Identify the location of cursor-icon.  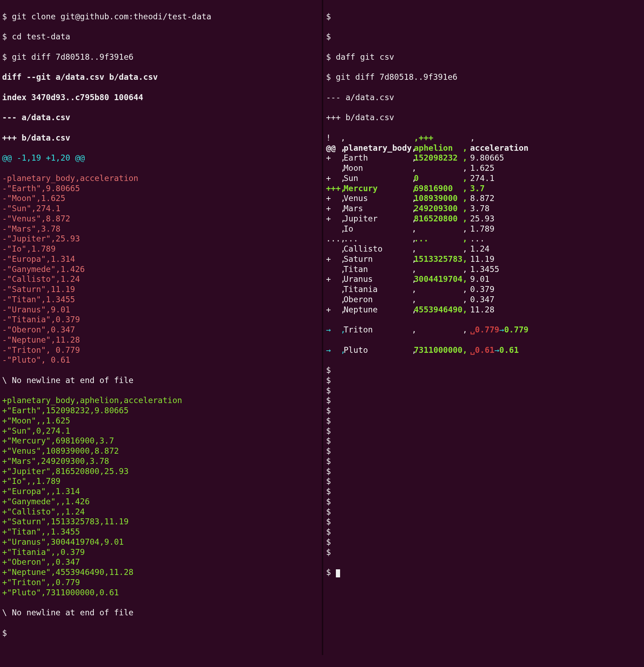
(338, 574).